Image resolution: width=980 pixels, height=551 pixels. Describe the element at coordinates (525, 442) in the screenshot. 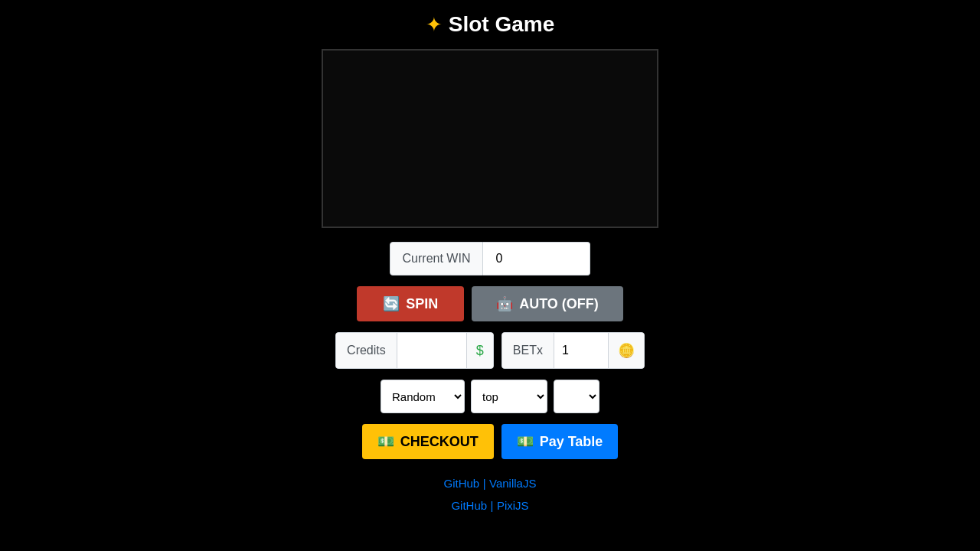

I see `paytable-icon: 💵` at that location.